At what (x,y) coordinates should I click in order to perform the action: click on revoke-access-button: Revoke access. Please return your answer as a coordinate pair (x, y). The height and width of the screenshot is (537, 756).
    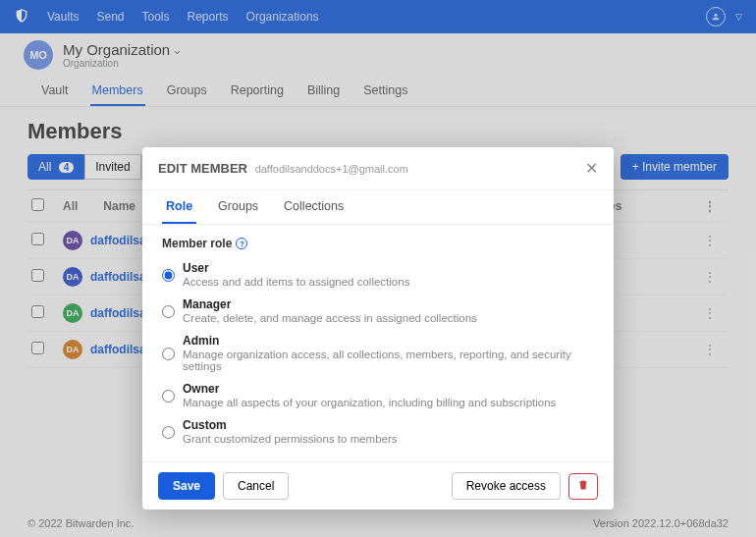
    Looking at the image, I should click on (507, 486).